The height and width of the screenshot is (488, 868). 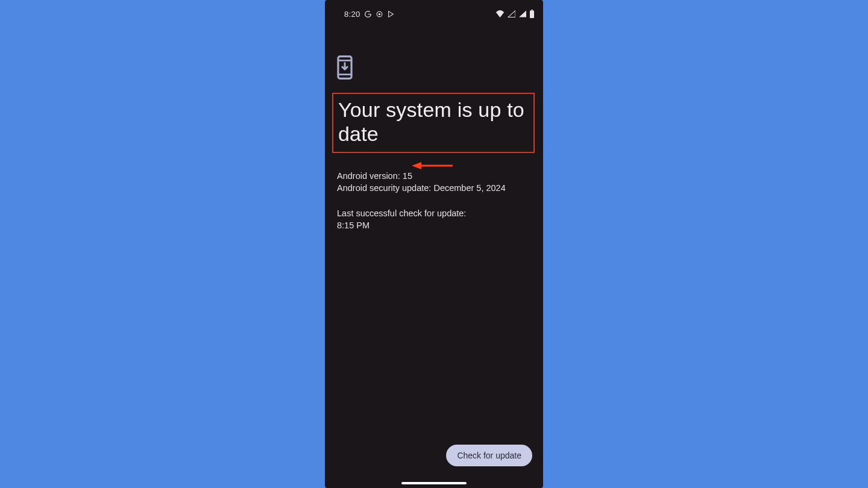 What do you see at coordinates (434, 182) in the screenshot?
I see `version-info-block: Android version: 15 Android security upd…` at bounding box center [434, 182].